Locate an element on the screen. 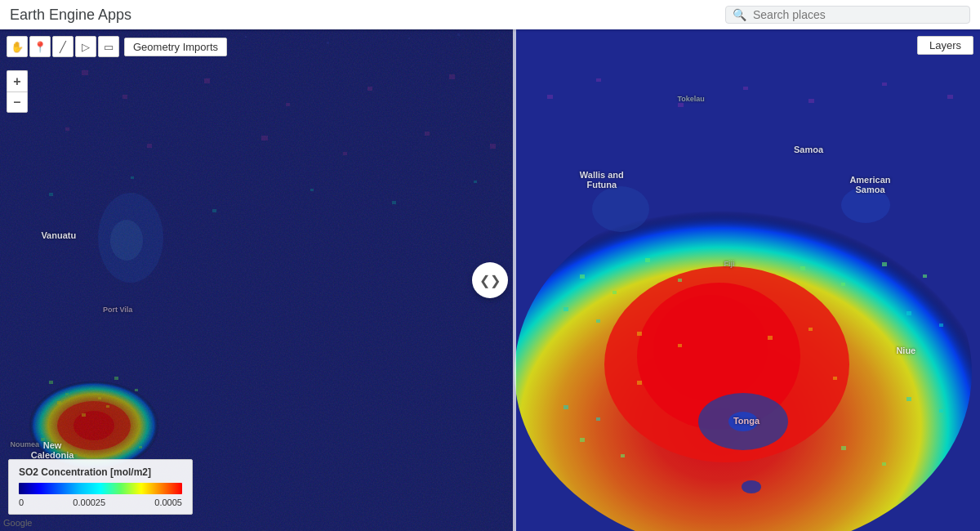  search-icon: 🔍 is located at coordinates (740, 15).